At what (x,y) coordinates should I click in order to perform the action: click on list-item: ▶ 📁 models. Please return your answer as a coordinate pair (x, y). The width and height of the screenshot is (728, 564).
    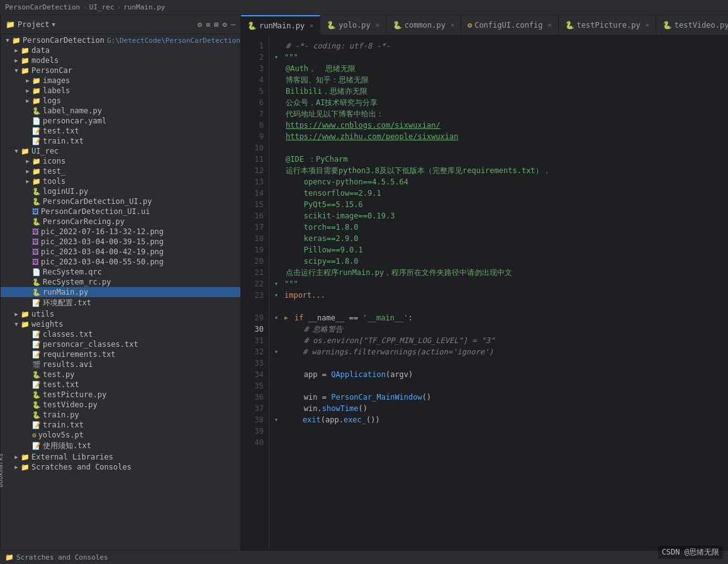
    Looking at the image, I should click on (121, 60).